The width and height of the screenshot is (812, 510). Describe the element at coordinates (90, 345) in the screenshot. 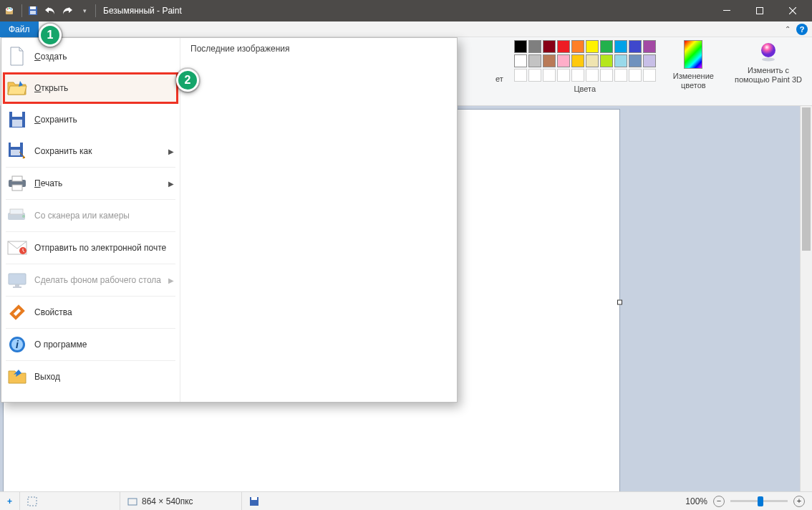

I see `file-menu-about: i О программе` at that location.